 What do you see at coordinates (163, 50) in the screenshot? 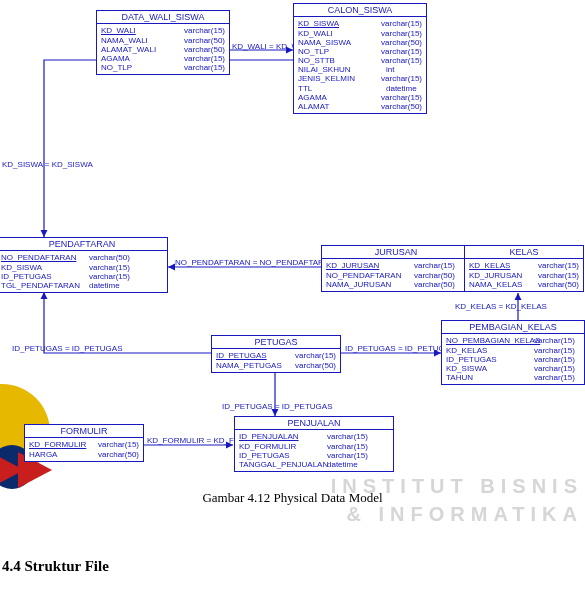
I see `table-row: ALAMAT_WALIvarchar(50)` at bounding box center [163, 50].